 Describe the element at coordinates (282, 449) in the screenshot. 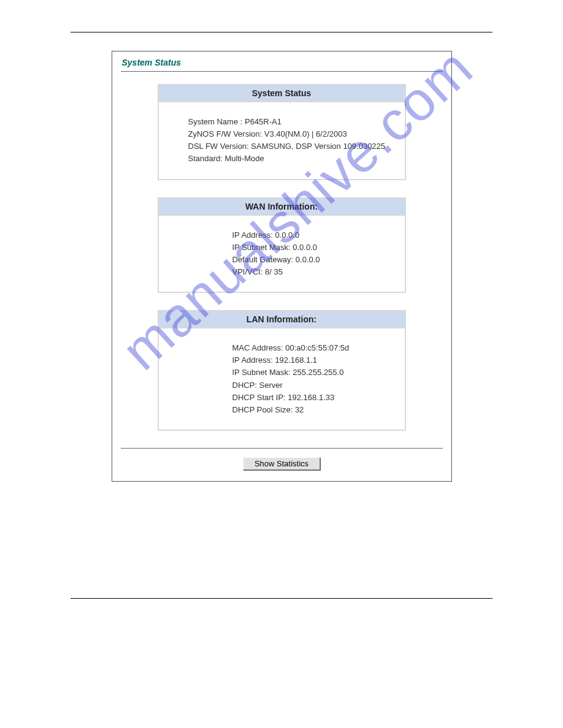

I see `bottom-divider` at that location.